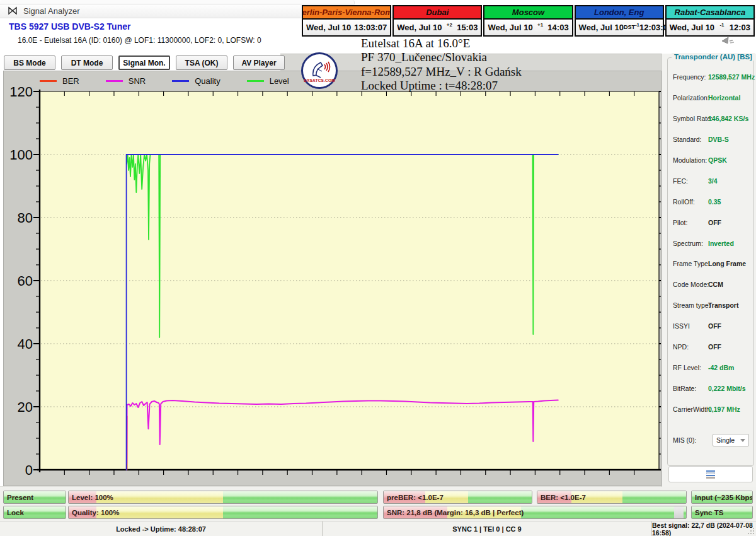 This screenshot has width=756, height=536. Describe the element at coordinates (202, 63) in the screenshot. I see `tab-tsa-ok: TSA (OK)` at that location.